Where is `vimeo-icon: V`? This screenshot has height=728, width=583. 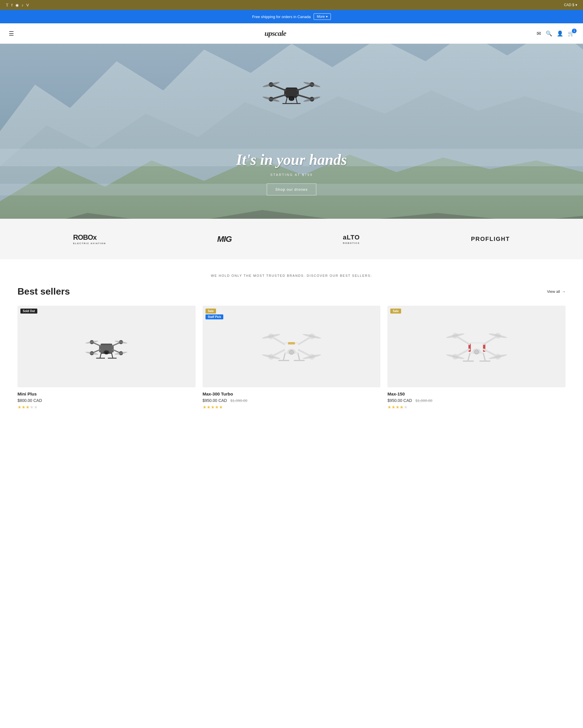
vimeo-icon: V is located at coordinates (28, 5).